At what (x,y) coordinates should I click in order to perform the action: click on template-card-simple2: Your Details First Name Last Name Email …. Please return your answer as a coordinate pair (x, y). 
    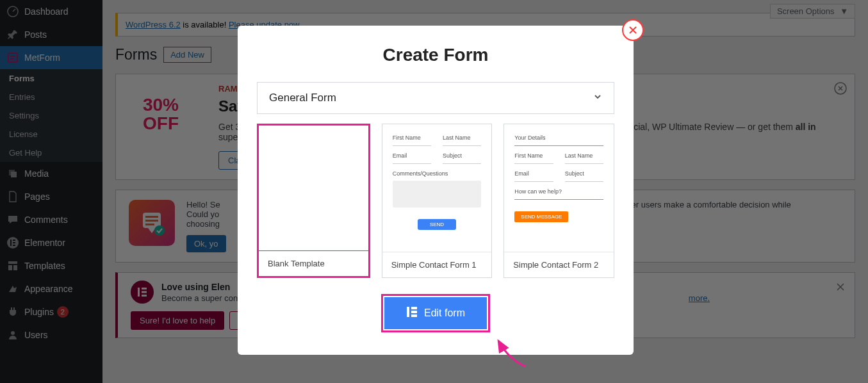
    Looking at the image, I should click on (559, 201).